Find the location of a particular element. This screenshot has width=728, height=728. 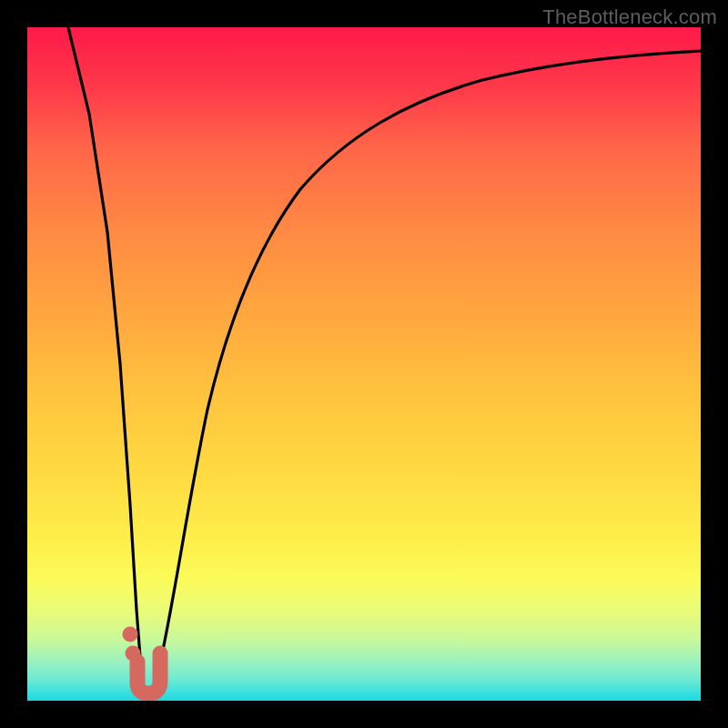

marker-hook is located at coordinates (149, 673).